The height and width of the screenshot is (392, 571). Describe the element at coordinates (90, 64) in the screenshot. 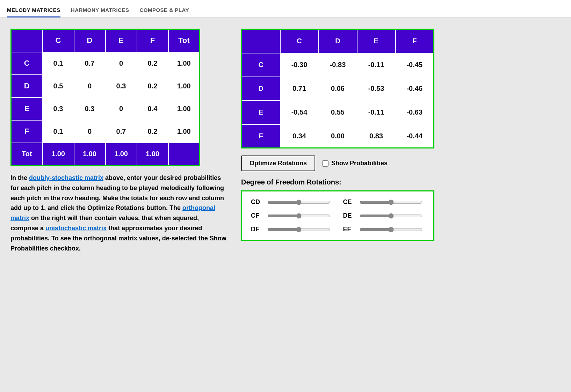

I see `cell-C-D: 0.7` at that location.